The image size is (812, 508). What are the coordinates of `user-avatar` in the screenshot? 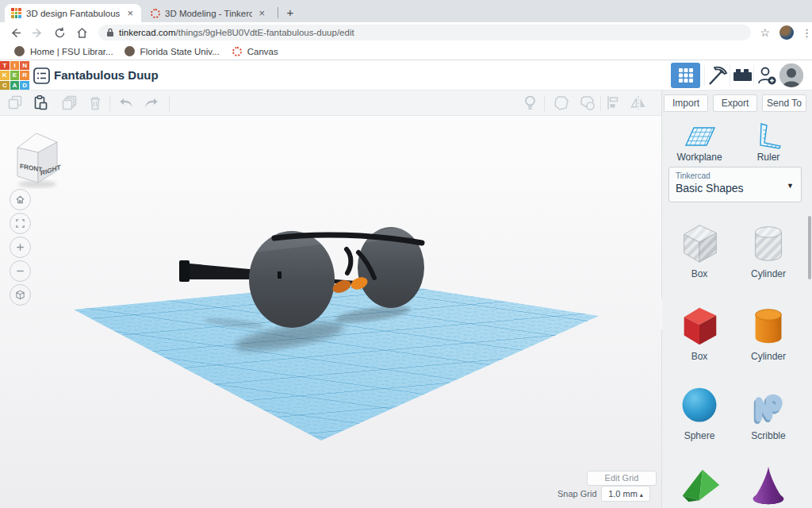 It's located at (791, 75).